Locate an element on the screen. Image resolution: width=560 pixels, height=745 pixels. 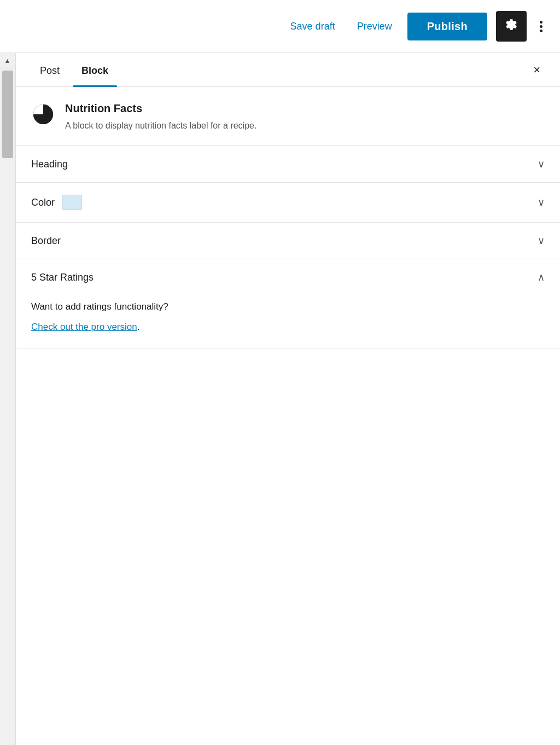
publish-button: Publish is located at coordinates (447, 26).